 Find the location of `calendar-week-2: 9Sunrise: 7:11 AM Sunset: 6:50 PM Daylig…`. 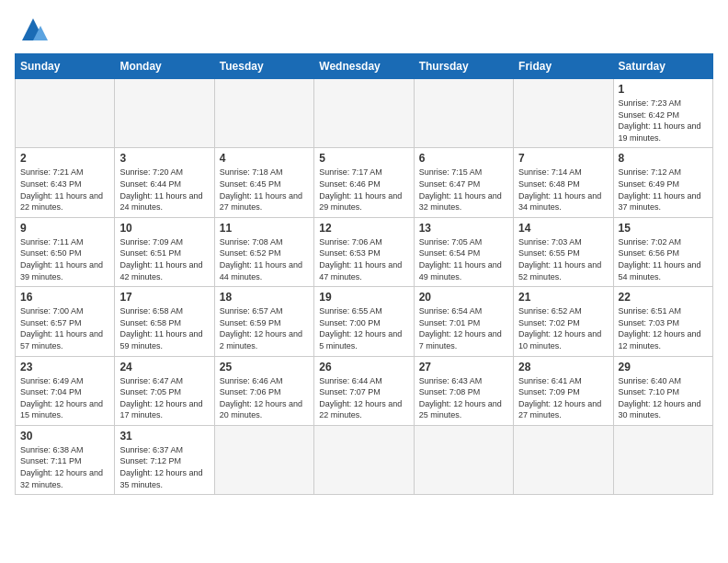

calendar-week-2: 9Sunrise: 7:11 AM Sunset: 6:50 PM Daylig… is located at coordinates (364, 252).